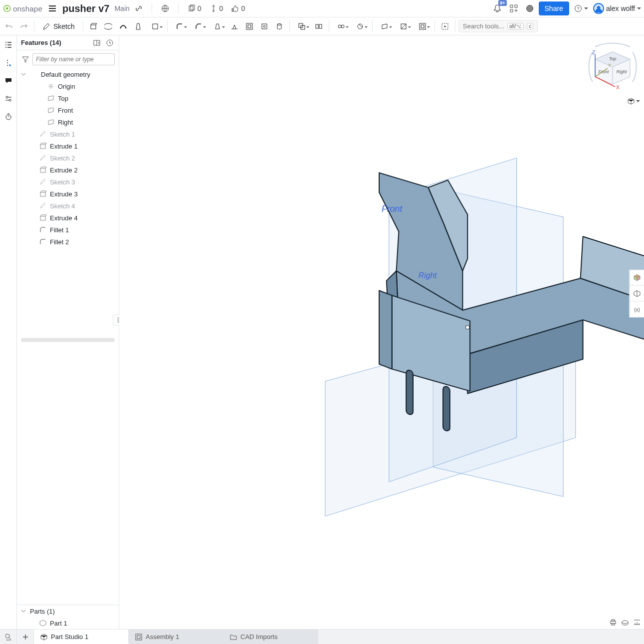  Describe the element at coordinates (110, 43) in the screenshot. I see `rollback-button` at that location.